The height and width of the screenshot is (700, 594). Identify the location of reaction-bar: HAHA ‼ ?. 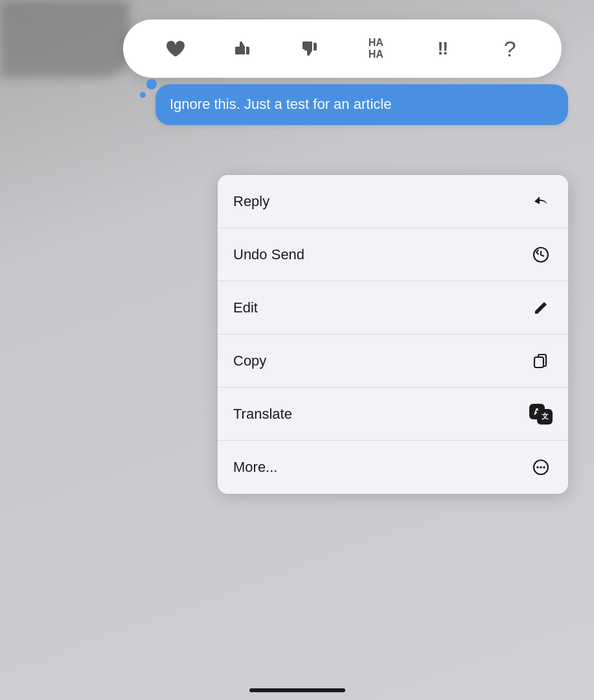
(342, 49).